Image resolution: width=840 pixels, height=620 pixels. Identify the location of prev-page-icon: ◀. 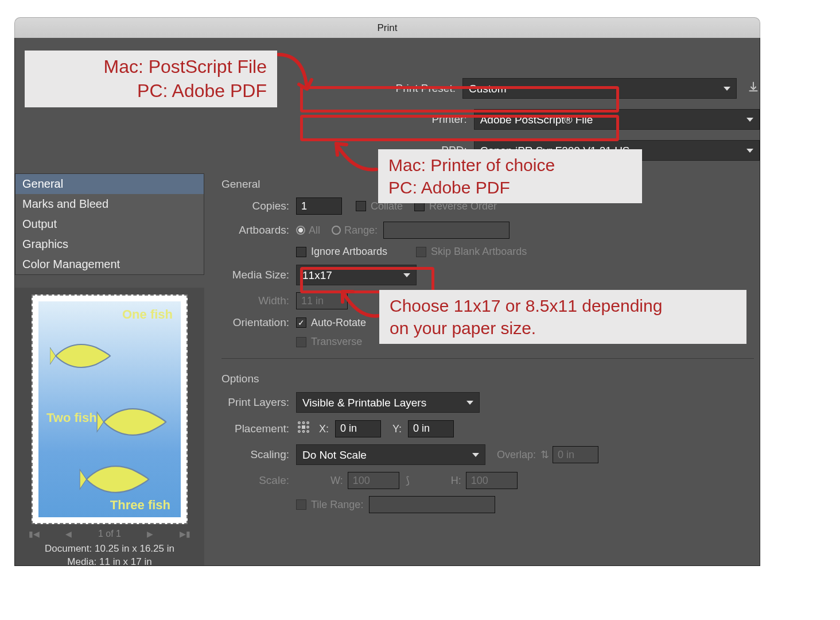
(69, 534).